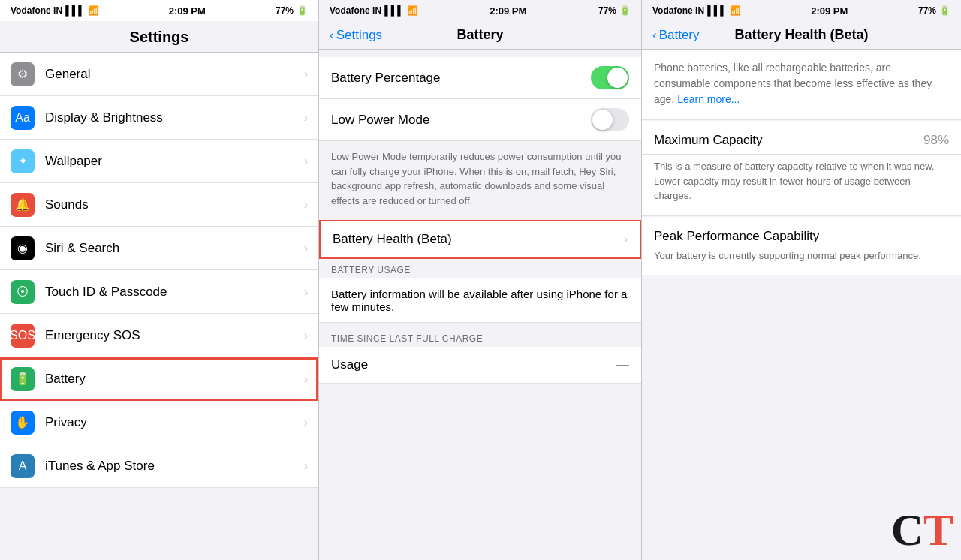 The height and width of the screenshot is (560, 961). Describe the element at coordinates (174, 292) in the screenshot. I see `touchid-label: Touch ID & Passcode` at that location.